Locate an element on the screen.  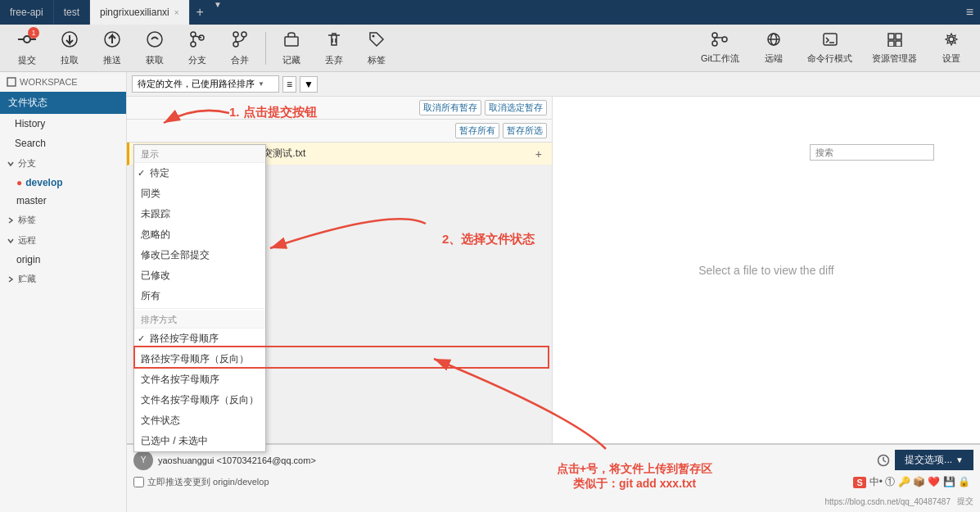
dropdown-all: 所有 is located at coordinates (200, 297).